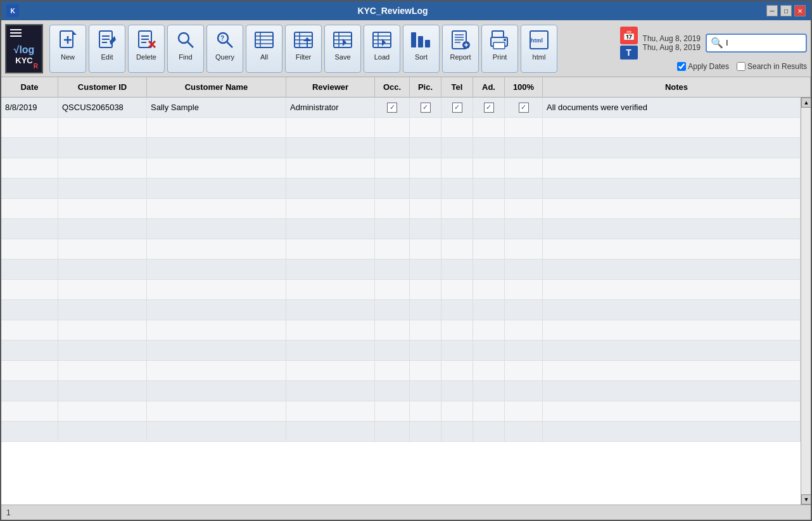  Describe the element at coordinates (303, 49) in the screenshot. I see `filter-button: Filter` at that location.